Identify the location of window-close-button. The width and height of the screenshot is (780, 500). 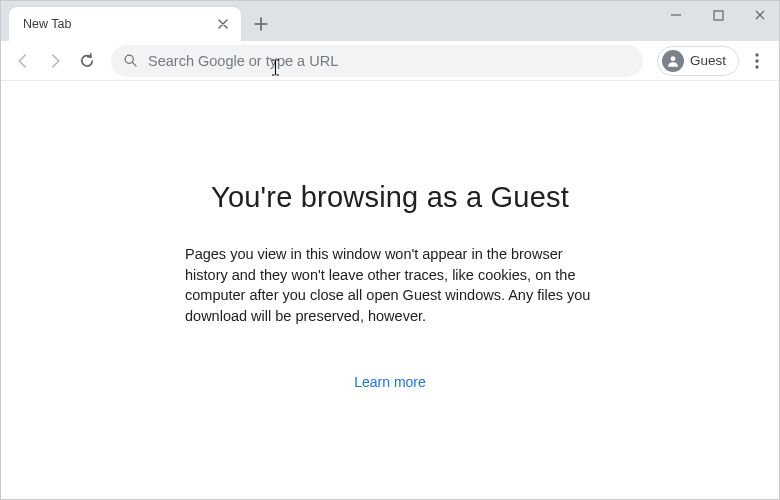
(760, 15).